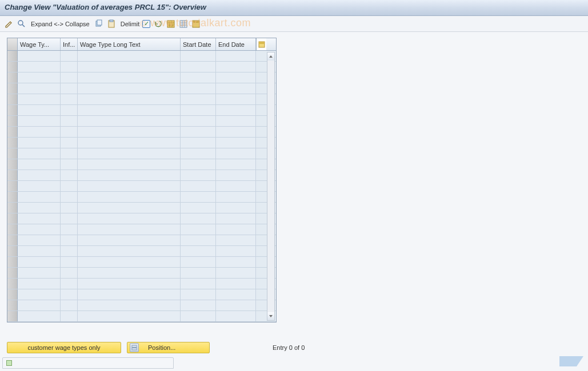 This screenshot has height=371, width=588. What do you see at coordinates (196, 24) in the screenshot?
I see `table-settings-icon` at bounding box center [196, 24].